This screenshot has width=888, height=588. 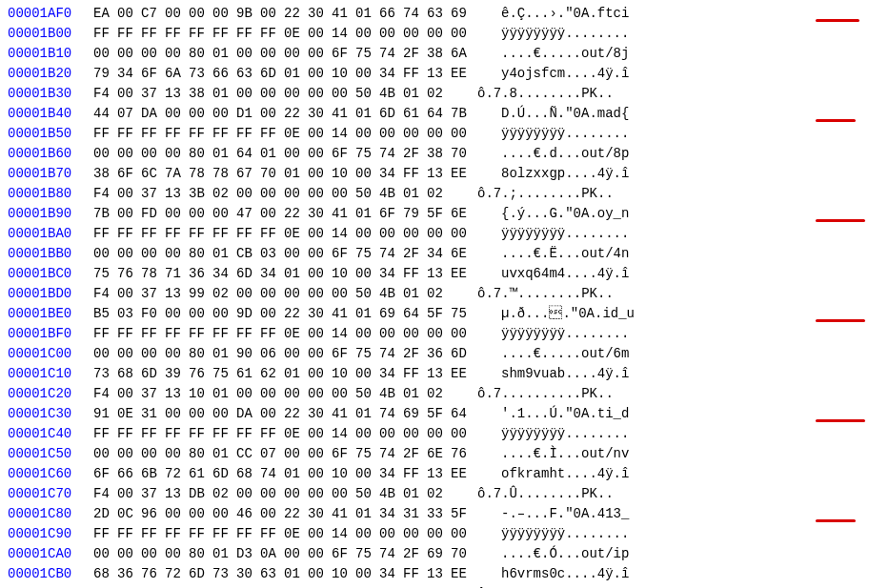 What do you see at coordinates (130, 74) in the screenshot?
I see `hex-byte: 34` at bounding box center [130, 74].